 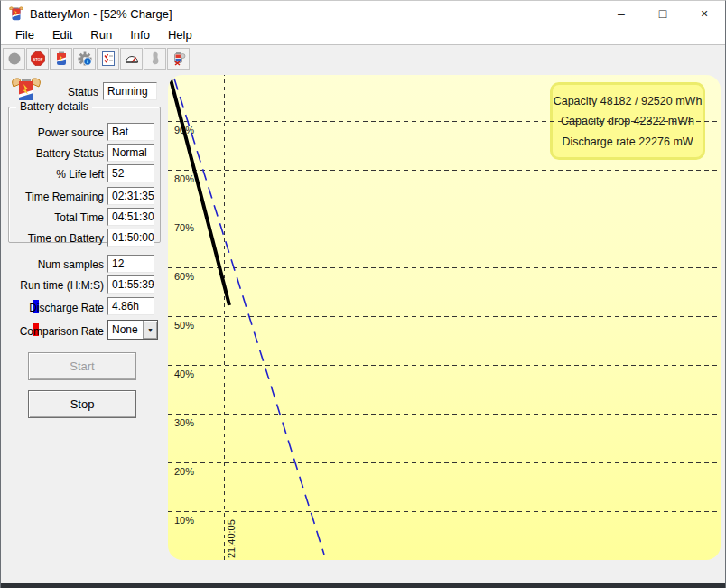 I want to click on foot-icon, so click(x=155, y=59).